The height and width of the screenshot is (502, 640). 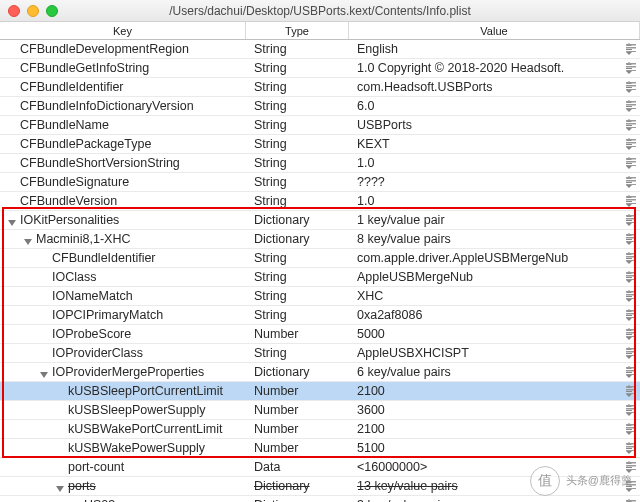 What do you see at coordinates (123, 334) in the screenshot?
I see `cell-key: IOProbeScore` at bounding box center [123, 334].